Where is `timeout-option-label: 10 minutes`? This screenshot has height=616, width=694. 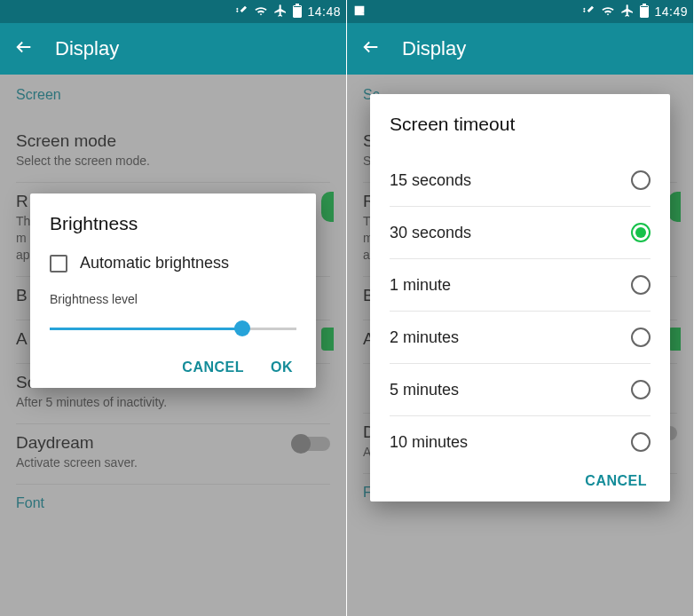
timeout-option-label: 10 minutes is located at coordinates (429, 442).